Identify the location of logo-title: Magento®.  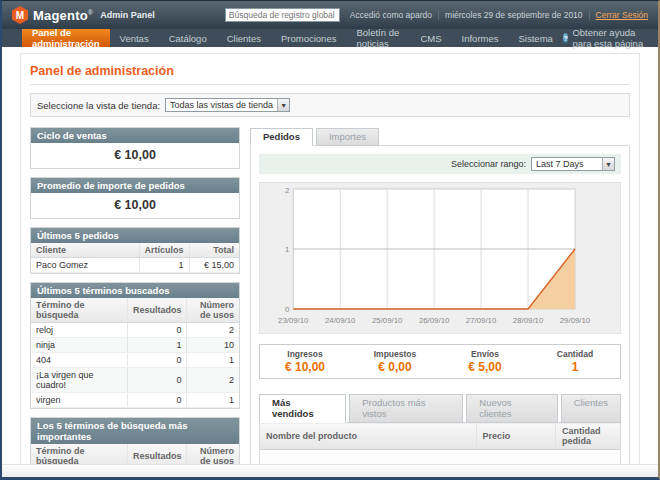
(63, 16).